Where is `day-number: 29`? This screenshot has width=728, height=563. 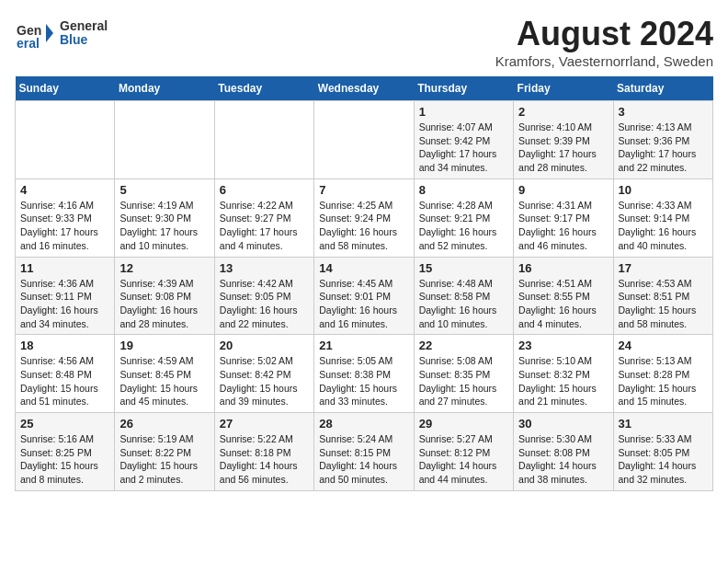
day-number: 29 is located at coordinates (463, 423).